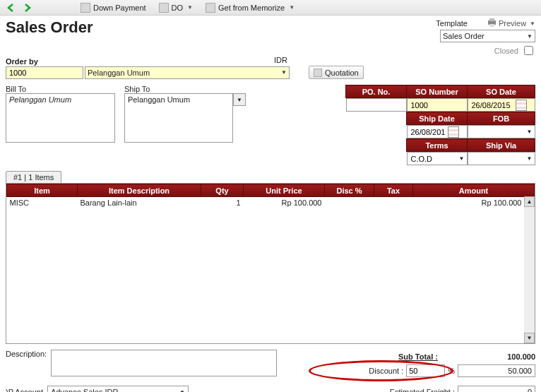 This screenshot has width=541, height=392. I want to click on quotation-label: Quotation, so click(342, 73).